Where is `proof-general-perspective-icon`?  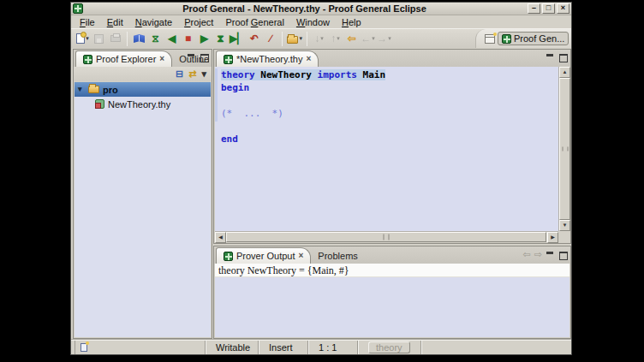 proof-general-perspective-icon is located at coordinates (507, 39).